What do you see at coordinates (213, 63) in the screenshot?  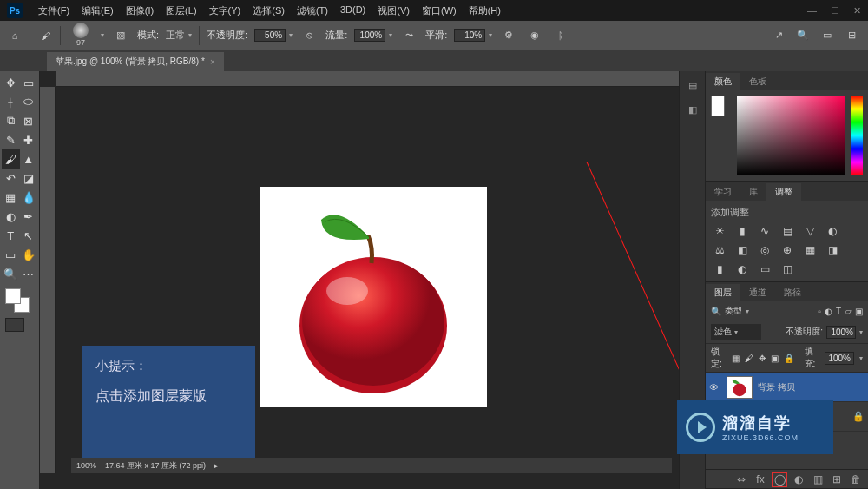 I see `document-close-icon: ×` at bounding box center [213, 63].